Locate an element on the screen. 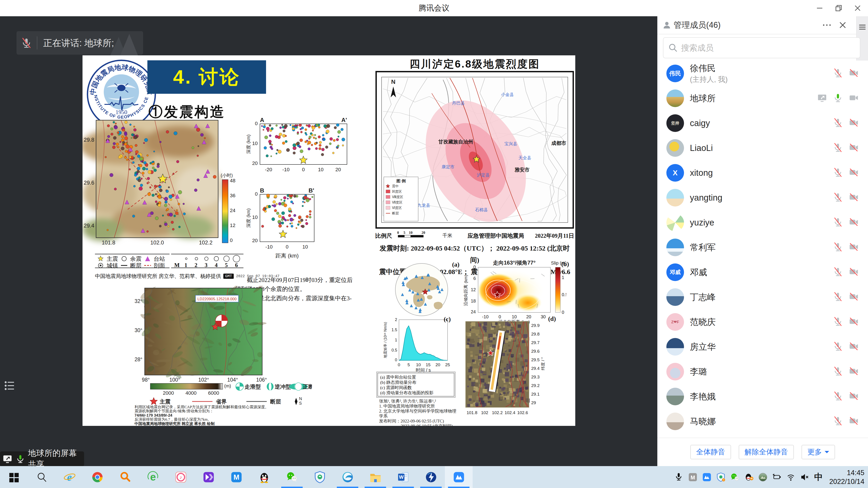 Image resolution: width=868 pixels, height=488 pixels. taskbar-wechat-icon is located at coordinates (292, 477).